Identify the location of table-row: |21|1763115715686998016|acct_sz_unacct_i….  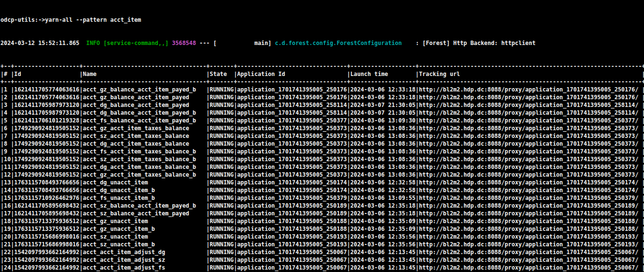
(322, 244).